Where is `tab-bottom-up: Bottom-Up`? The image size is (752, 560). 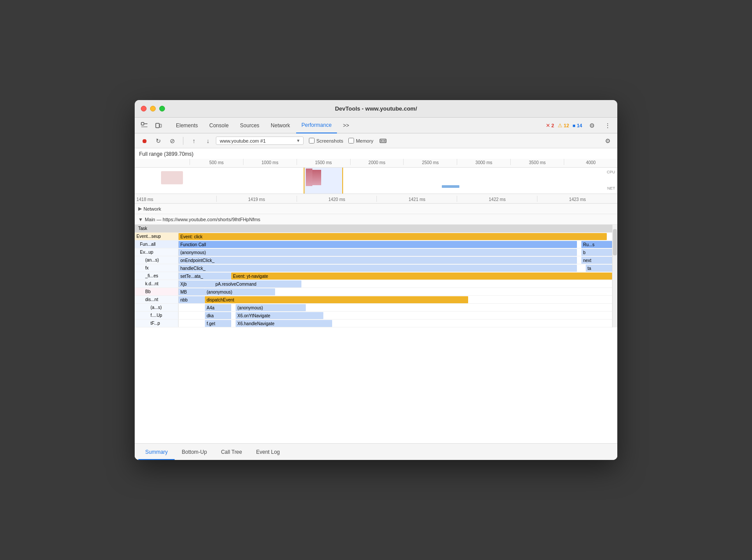
tab-bottom-up: Bottom-Up is located at coordinates (194, 452).